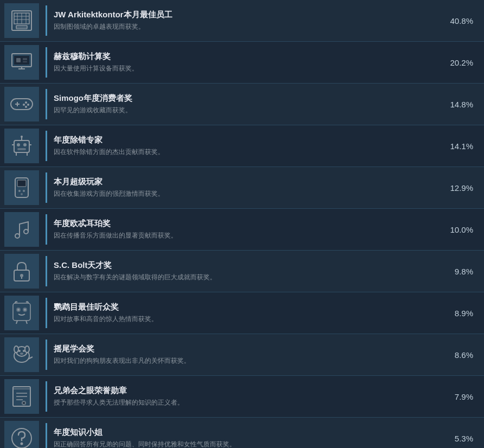  Describe the element at coordinates (247, 391) in the screenshot. I see `achievement-title: 兄弟会之眼荣誉勋章` at that location.